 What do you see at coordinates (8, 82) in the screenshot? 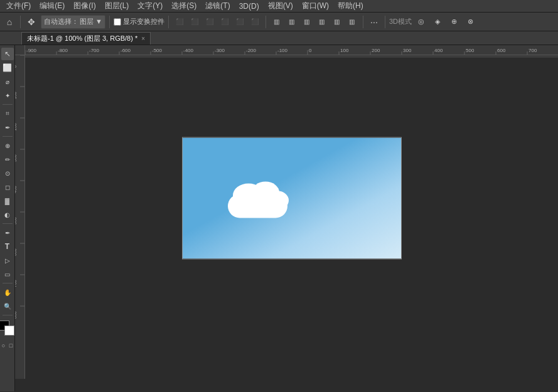
I see `tool-lasso: ⌀` at bounding box center [8, 82].